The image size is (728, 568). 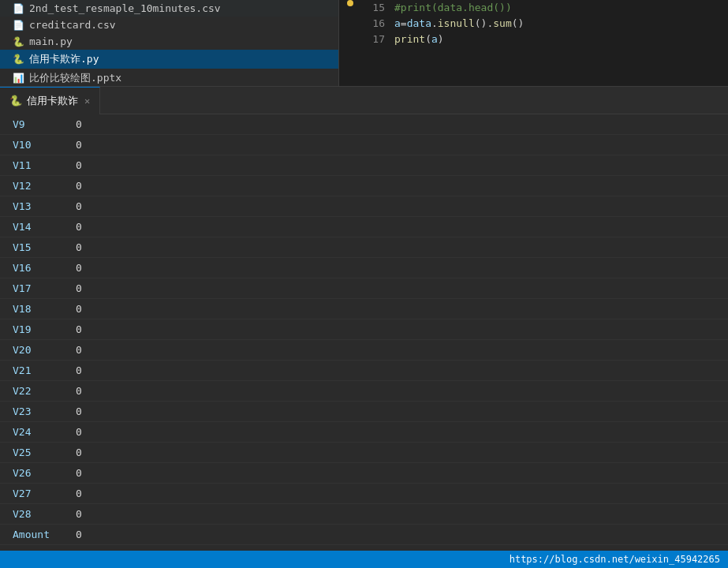 What do you see at coordinates (420, 39) in the screenshot?
I see `code-content-17: print(a)` at bounding box center [420, 39].